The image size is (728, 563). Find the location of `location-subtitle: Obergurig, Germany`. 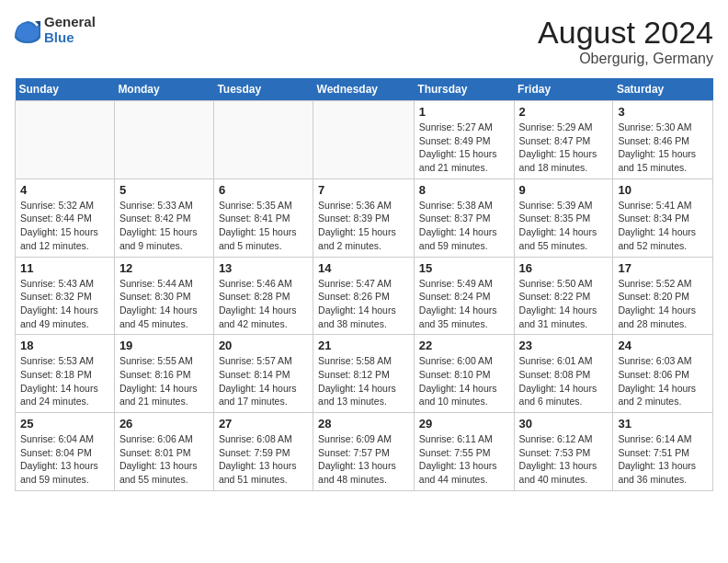

location-subtitle: Obergurig, Germany is located at coordinates (625, 59).